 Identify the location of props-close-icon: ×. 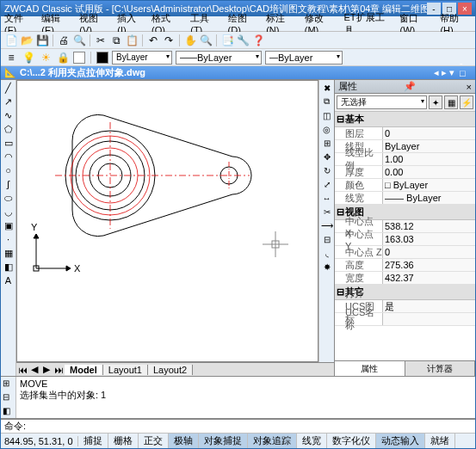
(469, 87).